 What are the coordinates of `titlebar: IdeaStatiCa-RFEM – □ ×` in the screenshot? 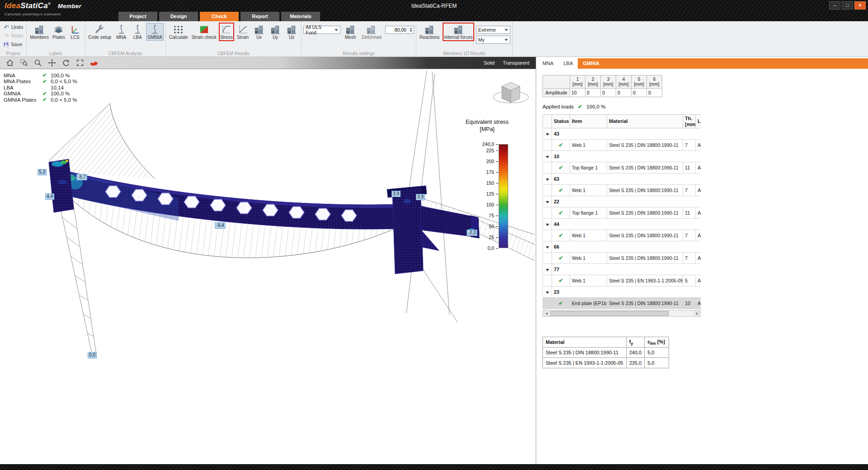 It's located at (434, 6).